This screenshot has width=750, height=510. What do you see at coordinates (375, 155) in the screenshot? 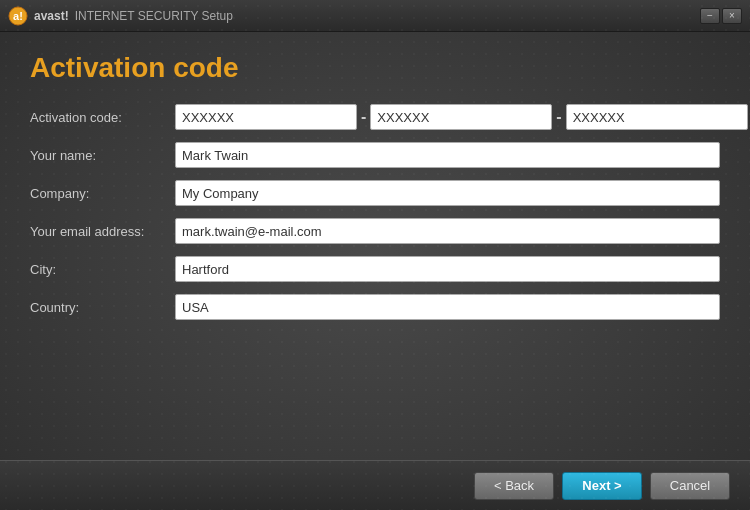
I see `name-row: Your name:` at bounding box center [375, 155].